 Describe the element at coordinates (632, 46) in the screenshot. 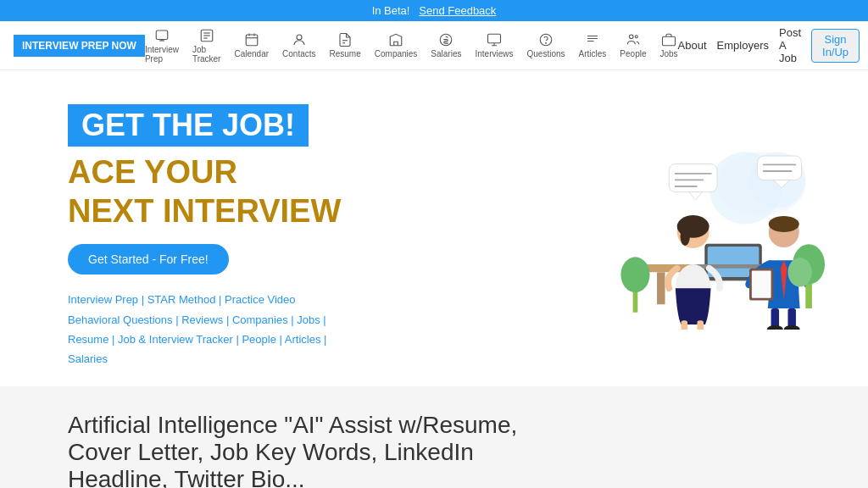

I see `nav-item-people: People` at that location.